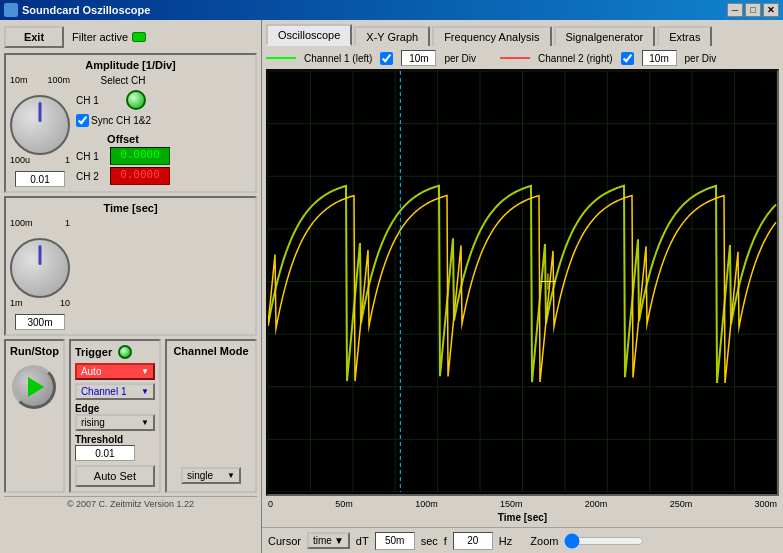 This screenshot has width=783, height=553. What do you see at coordinates (512, 504) in the screenshot?
I see `tick-150m: 150m` at bounding box center [512, 504].